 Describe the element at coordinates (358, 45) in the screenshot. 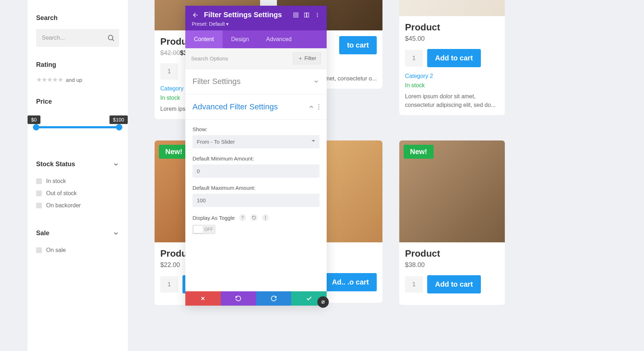

I see `add-to-cart-button: to cart` at that location.